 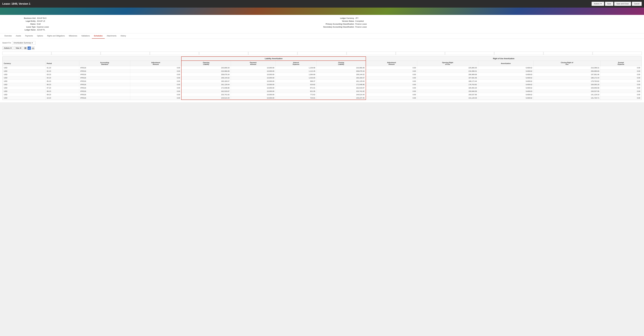 What do you see at coordinates (62, 74) in the screenshot?
I see `table-cell: 03-23` at bounding box center [62, 74].